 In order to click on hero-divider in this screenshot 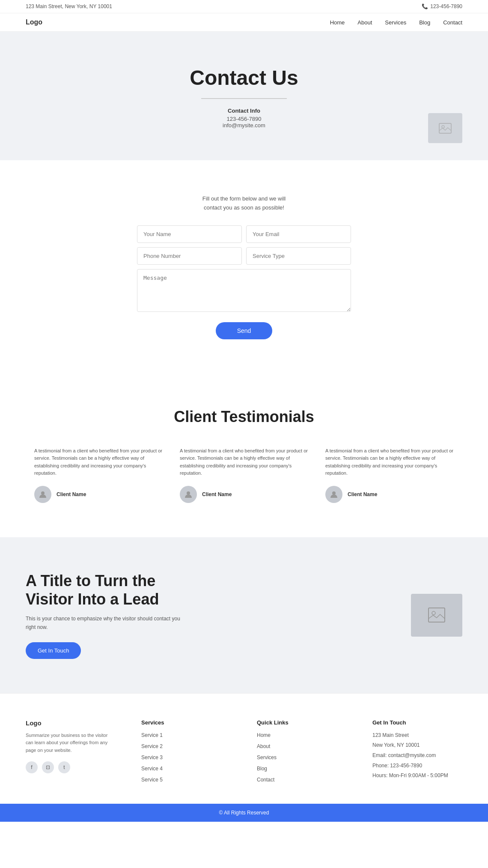, I will do `click(244, 99)`.